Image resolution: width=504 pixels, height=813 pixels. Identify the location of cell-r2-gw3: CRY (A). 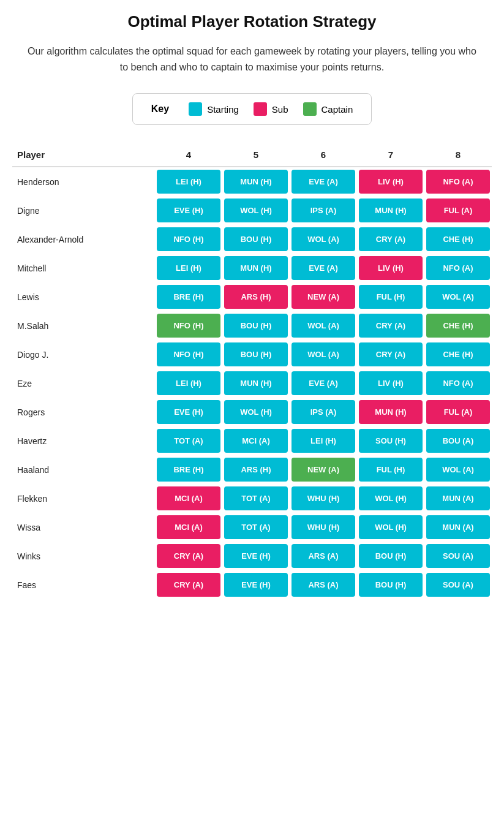
(391, 239).